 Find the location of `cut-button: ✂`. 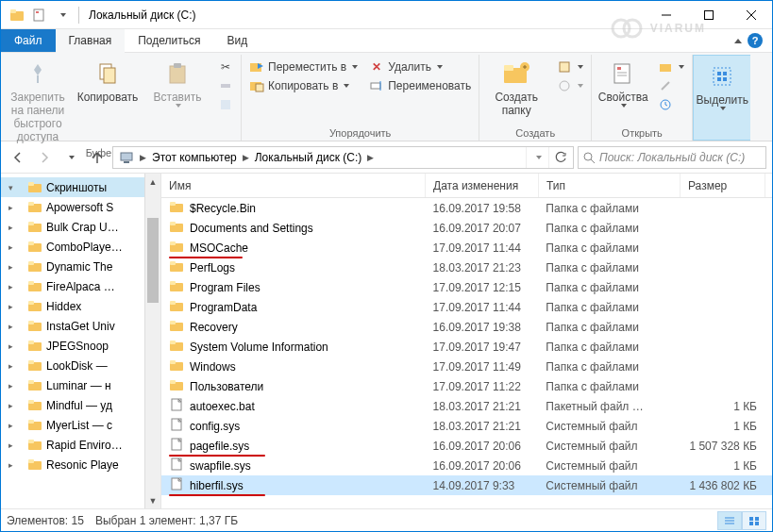

cut-button: ✂ is located at coordinates (226, 67).